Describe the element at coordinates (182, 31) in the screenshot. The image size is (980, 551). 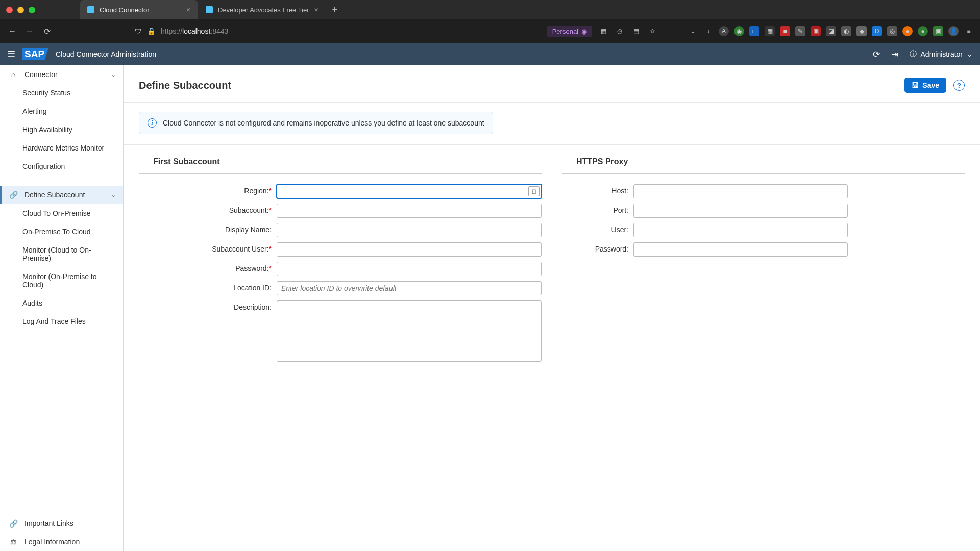
I see `url-bar: 🛡 🔒 https://localhost:8443` at that location.